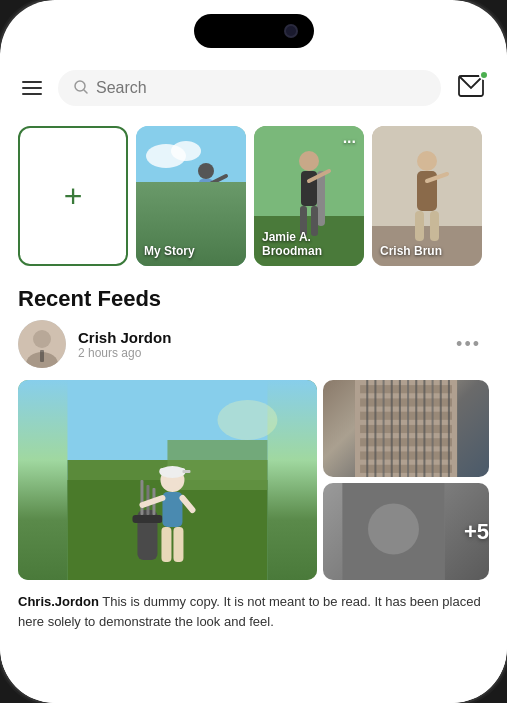  What do you see at coordinates (254, 88) in the screenshot?
I see `header` at bounding box center [254, 88].